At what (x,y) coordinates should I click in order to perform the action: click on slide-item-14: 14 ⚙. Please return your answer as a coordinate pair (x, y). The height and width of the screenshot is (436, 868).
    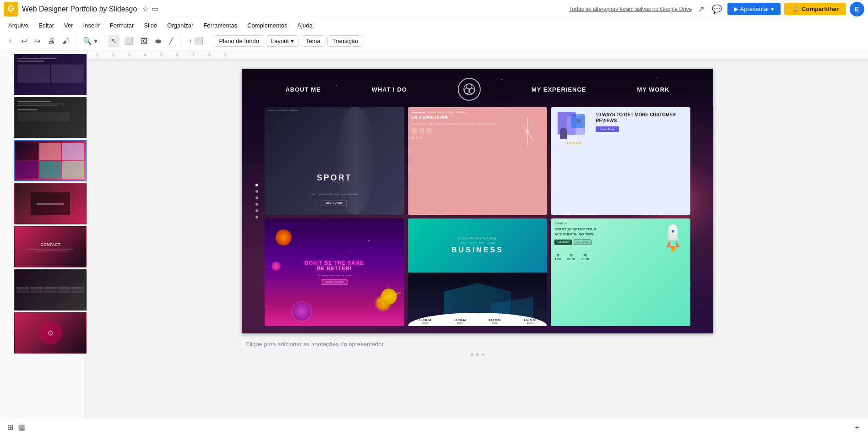
    Looking at the image, I should click on (49, 333).